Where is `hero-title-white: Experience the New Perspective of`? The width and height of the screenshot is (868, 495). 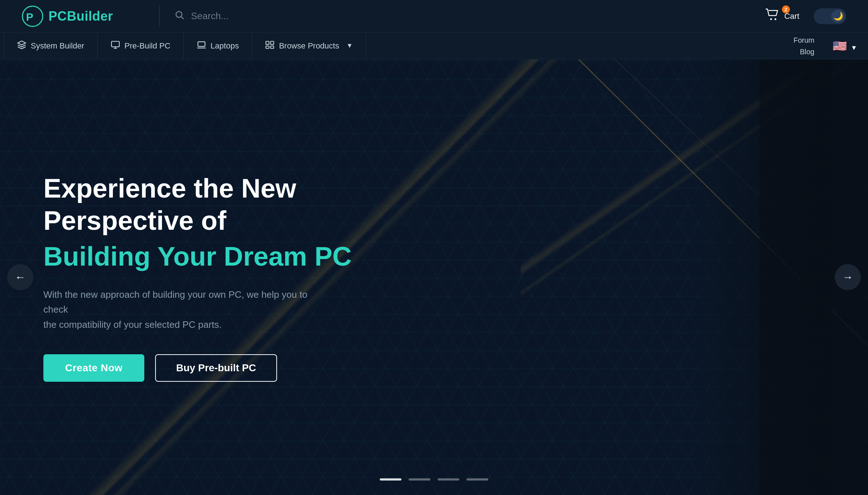 hero-title-white: Experience the New Perspective of is located at coordinates (217, 205).